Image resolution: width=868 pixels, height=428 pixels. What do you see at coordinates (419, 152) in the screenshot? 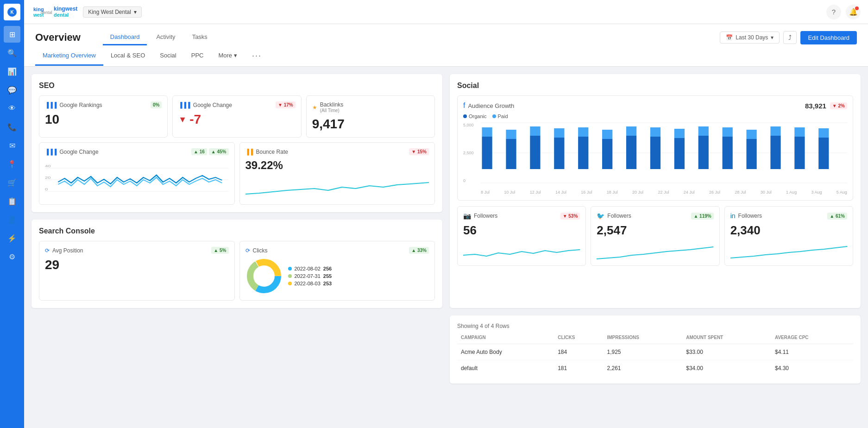
I see `bounce-rate-badge: ▼ 15%` at bounding box center [419, 152].